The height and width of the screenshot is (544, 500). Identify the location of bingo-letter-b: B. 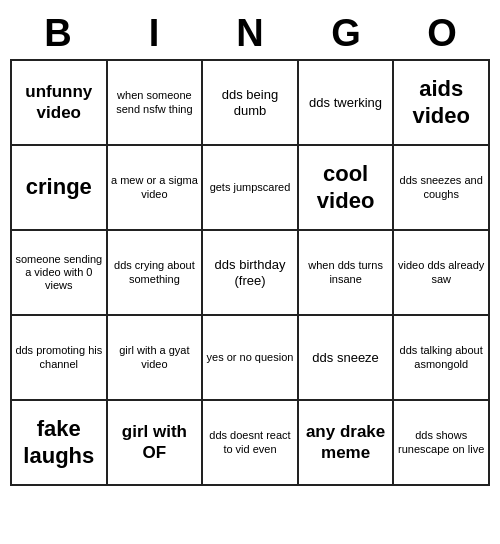
(58, 34).